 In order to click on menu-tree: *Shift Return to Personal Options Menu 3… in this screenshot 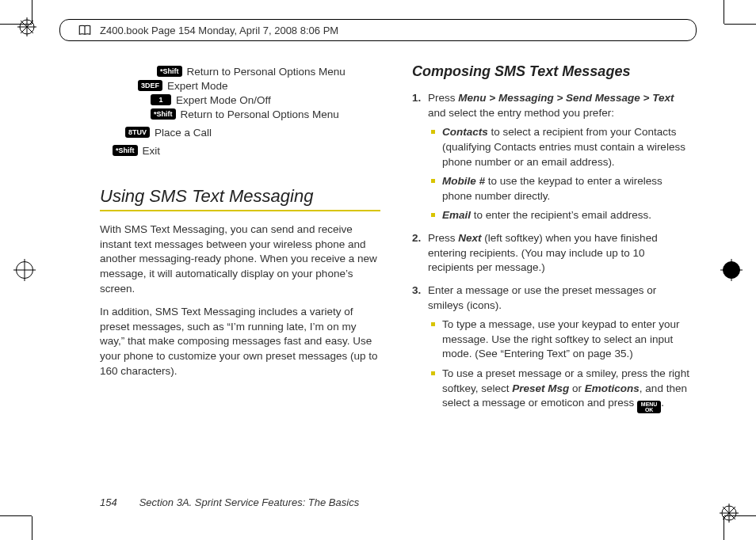, I will do `click(240, 111)`.